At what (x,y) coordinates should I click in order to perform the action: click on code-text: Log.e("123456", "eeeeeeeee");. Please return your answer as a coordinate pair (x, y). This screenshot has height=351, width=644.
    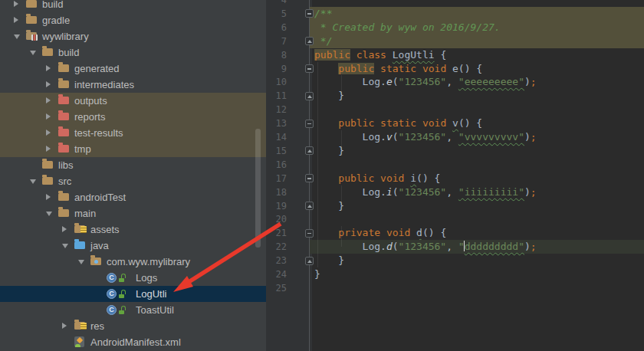
    Looking at the image, I should click on (426, 82).